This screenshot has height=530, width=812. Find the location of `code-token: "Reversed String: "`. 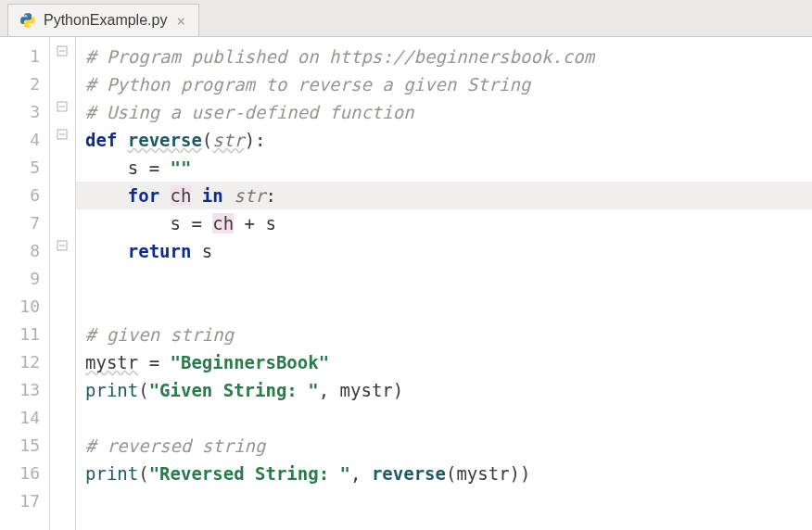

code-token: "Reversed String: " is located at coordinates (250, 473).